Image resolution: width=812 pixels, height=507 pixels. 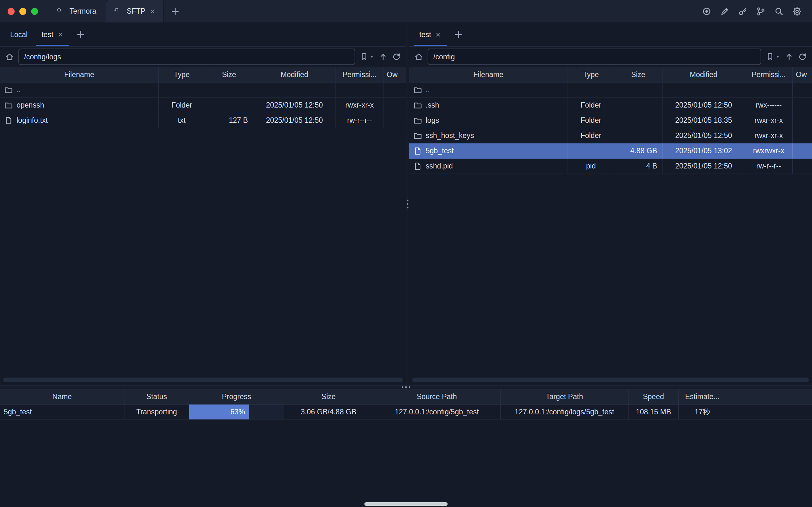 What do you see at coordinates (237, 396) in the screenshot?
I see `column-header-progress: Progress` at bounding box center [237, 396].